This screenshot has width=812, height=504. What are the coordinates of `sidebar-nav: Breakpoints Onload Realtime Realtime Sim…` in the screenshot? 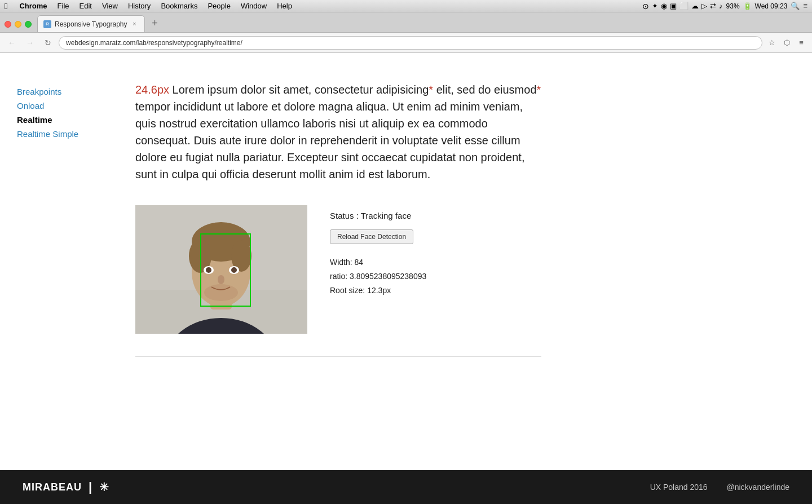 It's located at (62, 245).